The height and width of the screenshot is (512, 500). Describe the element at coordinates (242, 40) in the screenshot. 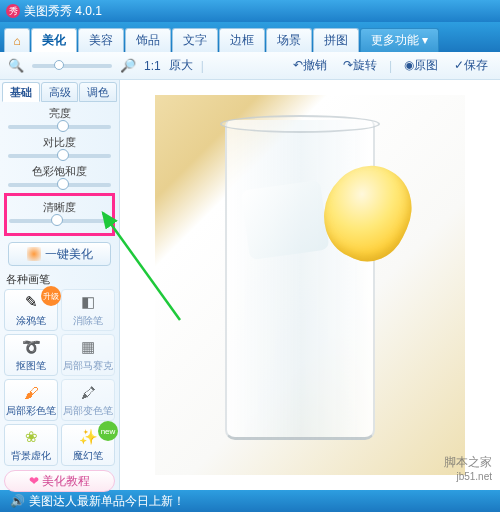

I see `tab-frame: 边框` at that location.